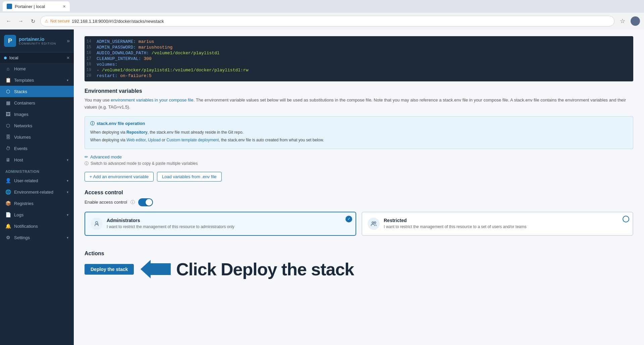 This screenshot has width=644, height=345. What do you see at coordinates (38, 41) in the screenshot?
I see `logo-text-block: portainer.io COMMUNITY EDITION` at bounding box center [38, 41].